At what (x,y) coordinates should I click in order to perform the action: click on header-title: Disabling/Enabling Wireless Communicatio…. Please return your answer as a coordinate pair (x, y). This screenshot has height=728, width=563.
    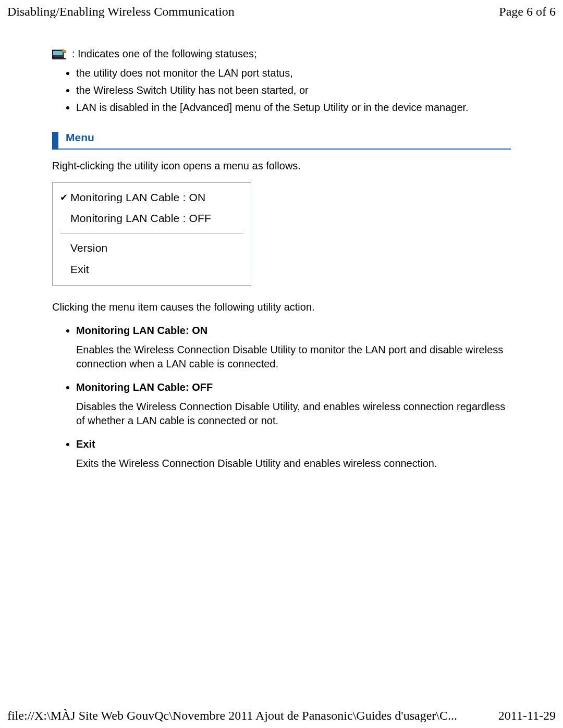
    Looking at the image, I should click on (121, 11).